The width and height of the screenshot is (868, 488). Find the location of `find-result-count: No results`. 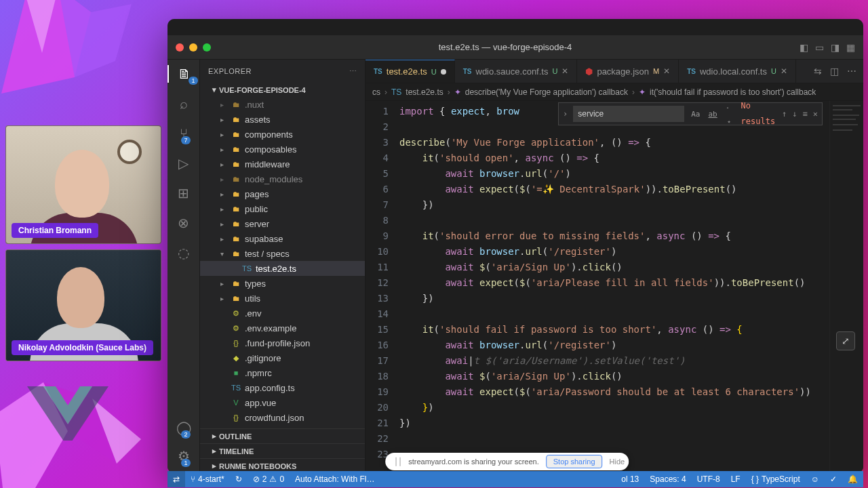

find-result-count: No results is located at coordinates (760, 115).